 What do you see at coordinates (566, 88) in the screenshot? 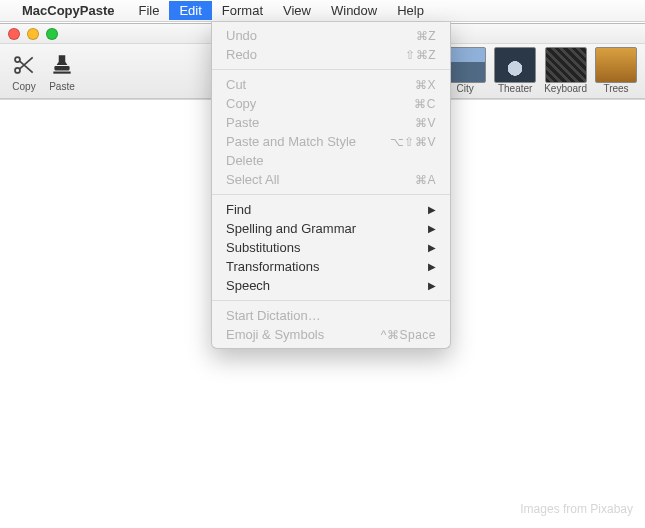
I see `thumb-label: Keyboard` at bounding box center [566, 88].